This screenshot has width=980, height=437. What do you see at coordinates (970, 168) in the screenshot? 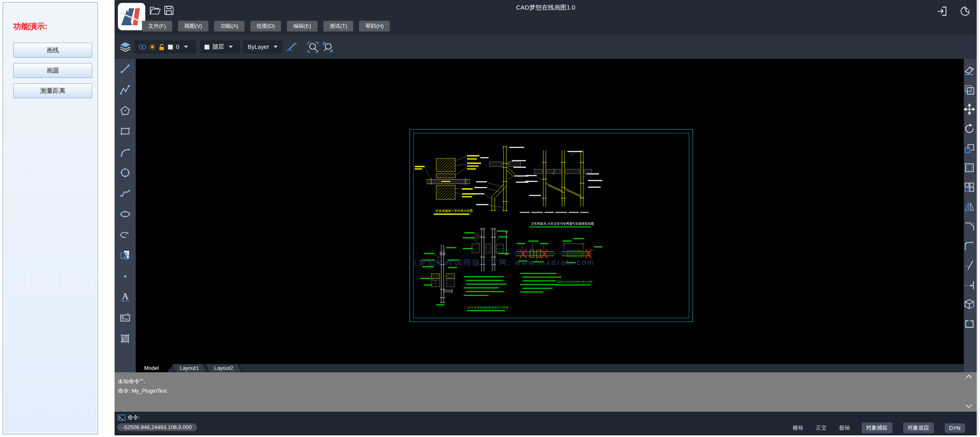
I see `tool-stretch` at bounding box center [970, 168].